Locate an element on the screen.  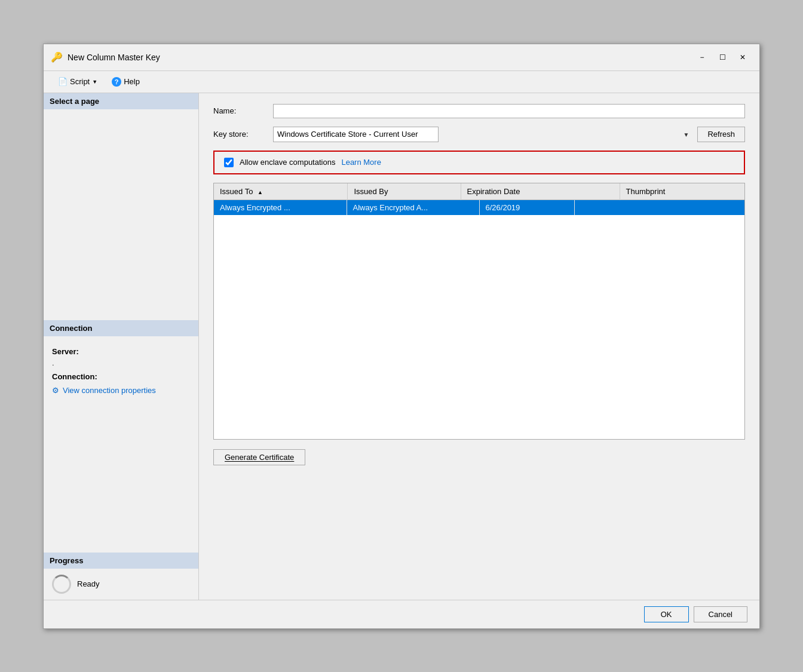
col-thumbprint-label: Thumbprint is located at coordinates (646, 191).